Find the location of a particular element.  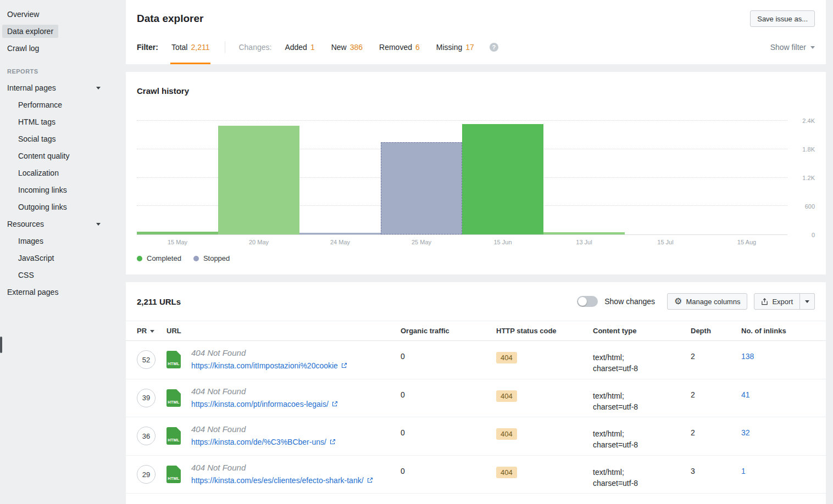

not-found-title: 404 Not Found is located at coordinates (269, 352).